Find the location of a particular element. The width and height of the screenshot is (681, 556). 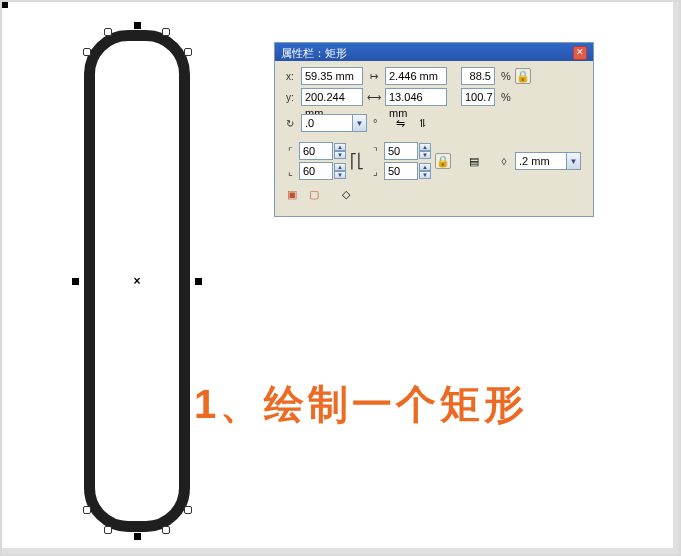

outline-width-dropdown: .2 mm ▼ is located at coordinates (548, 161).